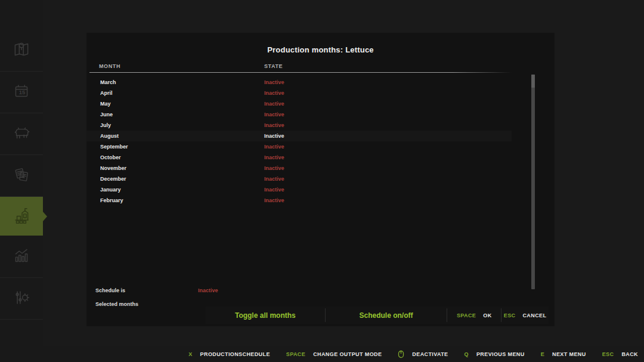 This screenshot has width=644, height=362. I want to click on hotkey-label: BACK, so click(630, 354).